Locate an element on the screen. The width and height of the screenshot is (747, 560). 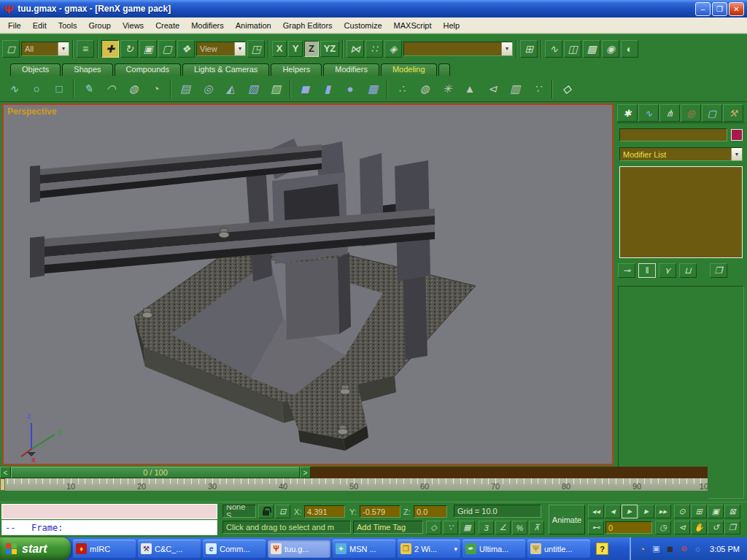
configure-modifier-sets-button: ❐ is located at coordinates (719, 271).